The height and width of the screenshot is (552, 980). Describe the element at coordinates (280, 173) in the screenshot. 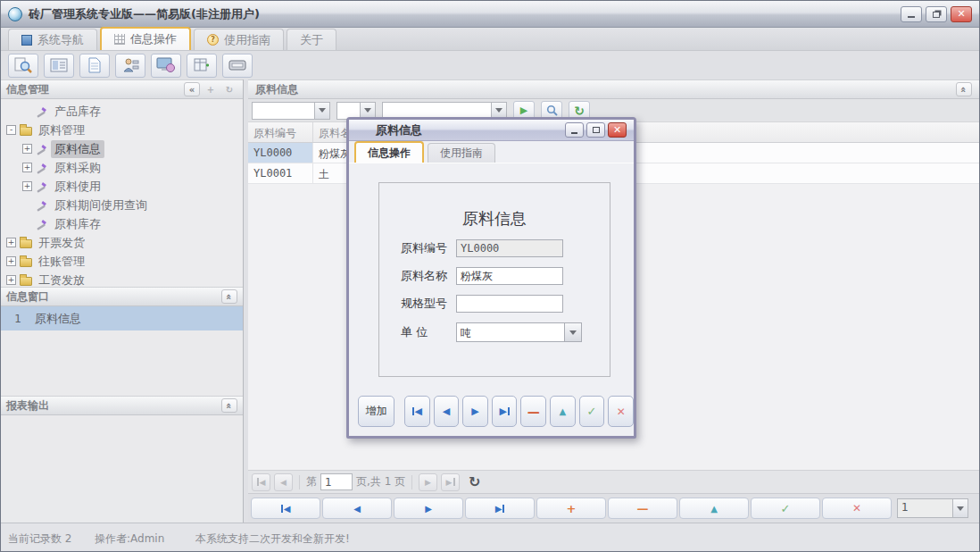

I see `grid-cell-code: YL0001` at that location.